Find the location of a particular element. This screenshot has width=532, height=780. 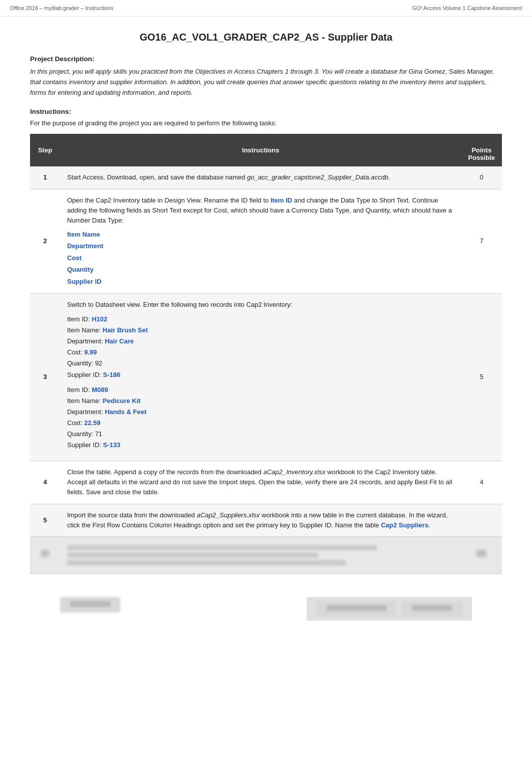

table-row: 1 Start Access. Download, open, and save… is located at coordinates (266, 177).